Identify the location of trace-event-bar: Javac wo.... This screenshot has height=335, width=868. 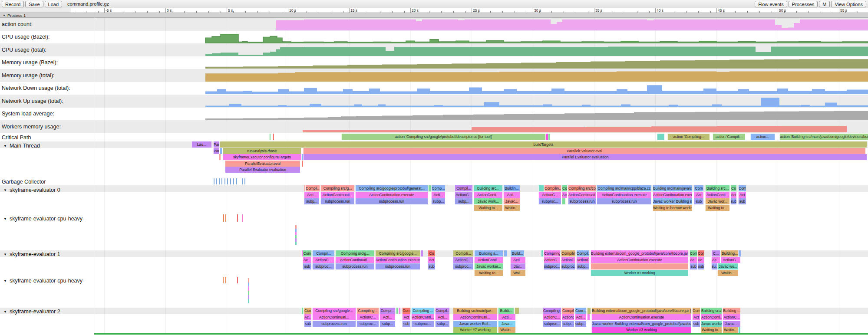
(728, 266).